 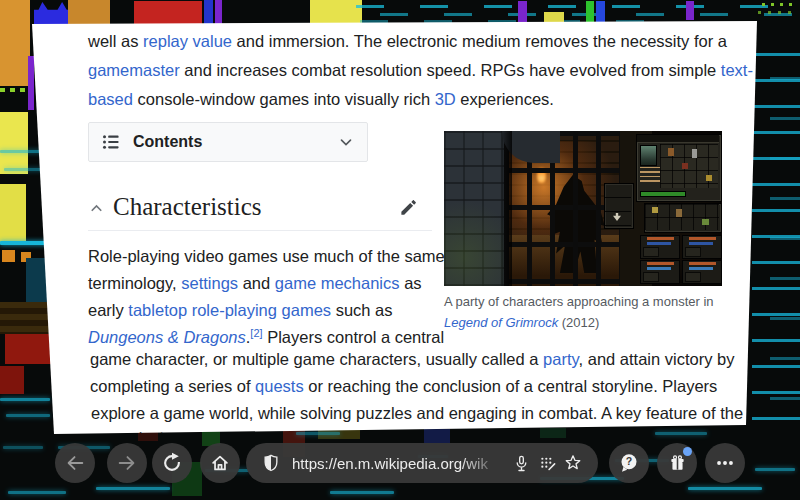 What do you see at coordinates (678, 139) in the screenshot?
I see `game-sheet-titlebar` at bounding box center [678, 139].